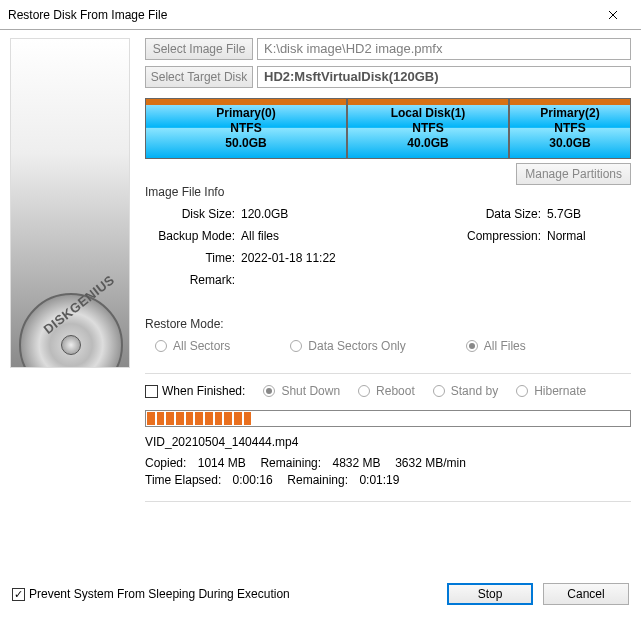 The height and width of the screenshot is (617, 641). What do you see at coordinates (151, 594) in the screenshot?
I see `prevent-sleep-checkbox: ✓ Prevent System From Sleeping During Ex…` at bounding box center [151, 594].